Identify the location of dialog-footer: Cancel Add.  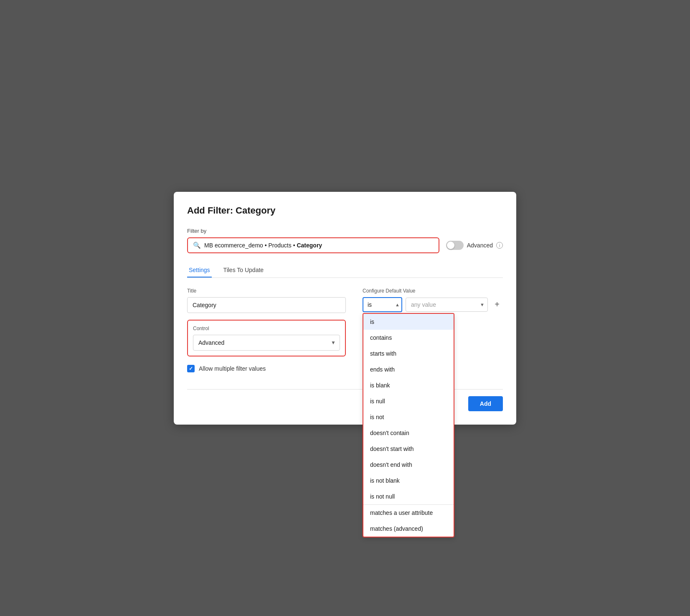
(345, 400).